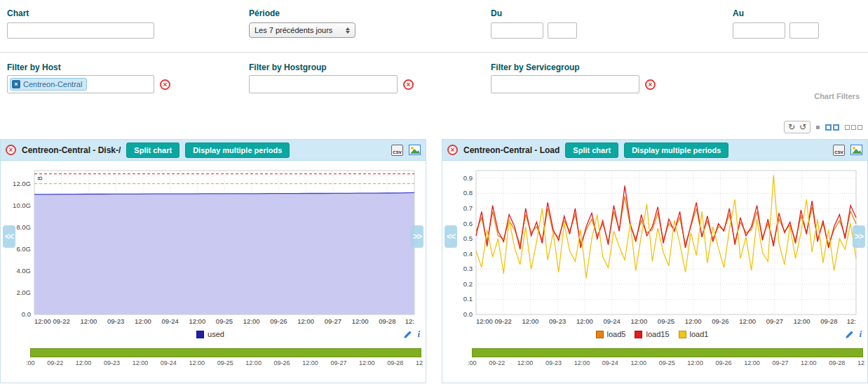  Describe the element at coordinates (216, 334) in the screenshot. I see `legend-label: used` at that location.